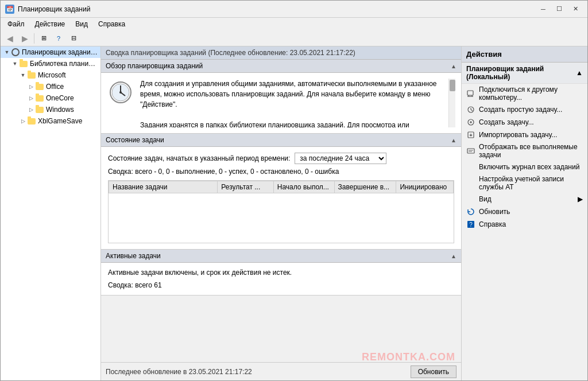 The image size is (588, 381). I want to click on office-label: Office, so click(55, 87).